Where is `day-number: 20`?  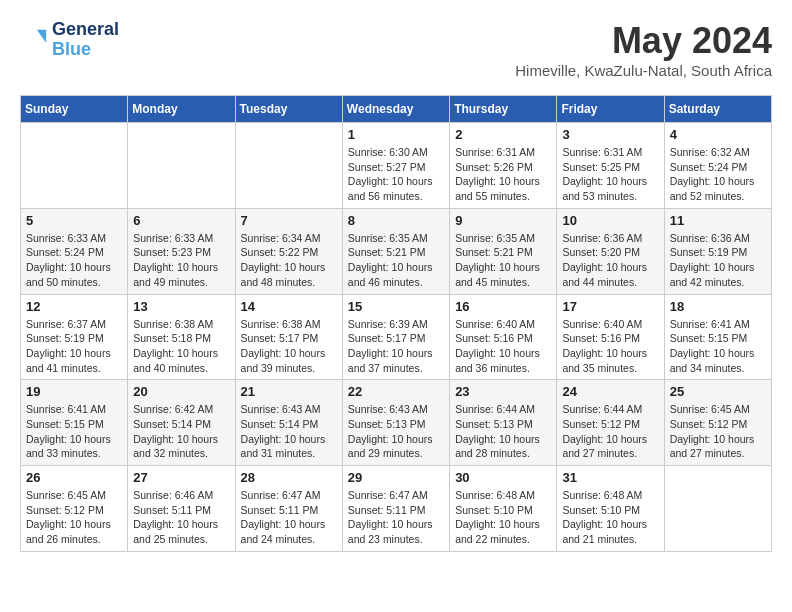
day-number: 20 is located at coordinates (181, 392).